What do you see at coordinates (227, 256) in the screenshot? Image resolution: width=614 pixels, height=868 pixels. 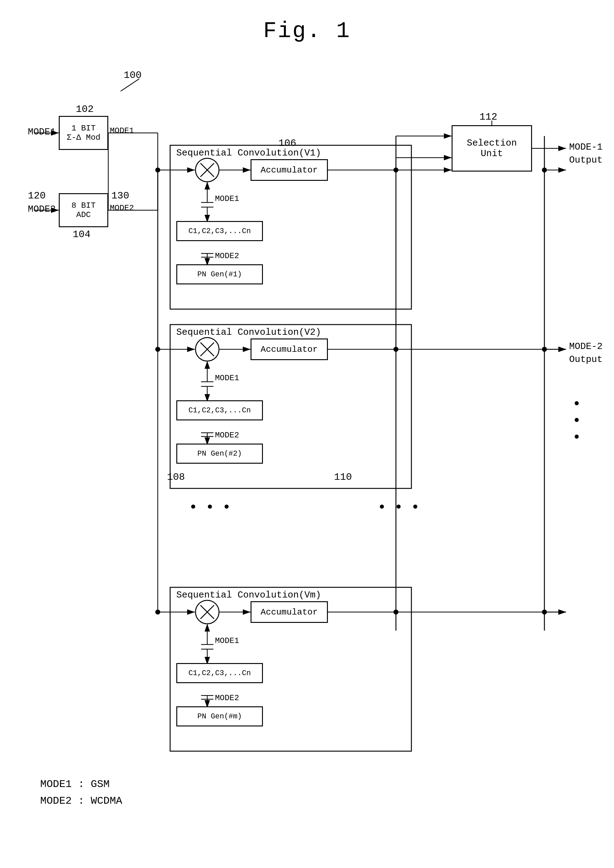 I see `mode2-v1-label: MODE2` at bounding box center [227, 256].